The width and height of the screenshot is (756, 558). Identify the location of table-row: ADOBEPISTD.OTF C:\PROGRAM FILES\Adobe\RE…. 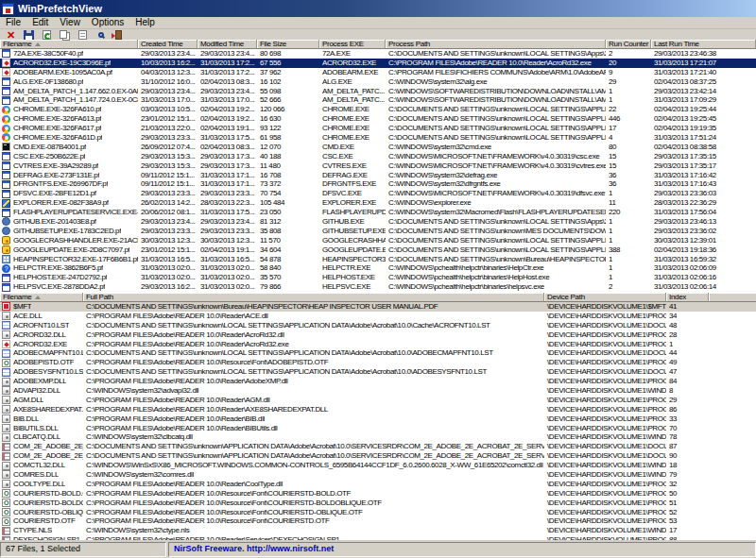
(378, 363).